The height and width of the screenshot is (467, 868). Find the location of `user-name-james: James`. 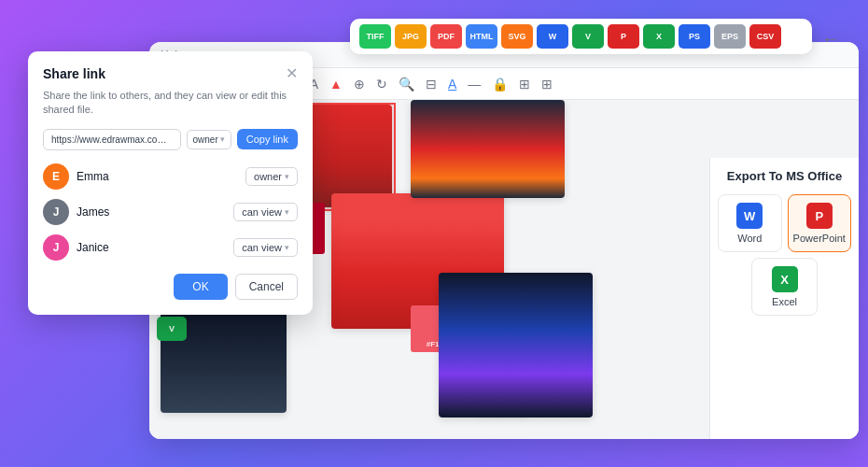

user-name-james: James is located at coordinates (155, 212).